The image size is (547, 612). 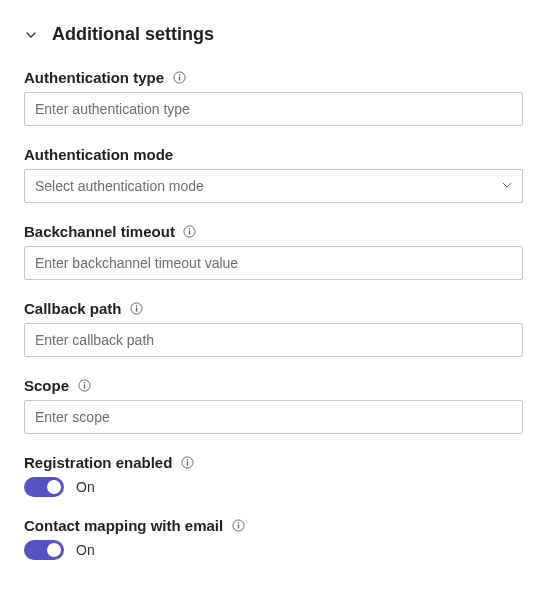 What do you see at coordinates (274, 538) in the screenshot?
I see `field-contact-mapping: Contact mapping with email On` at bounding box center [274, 538].